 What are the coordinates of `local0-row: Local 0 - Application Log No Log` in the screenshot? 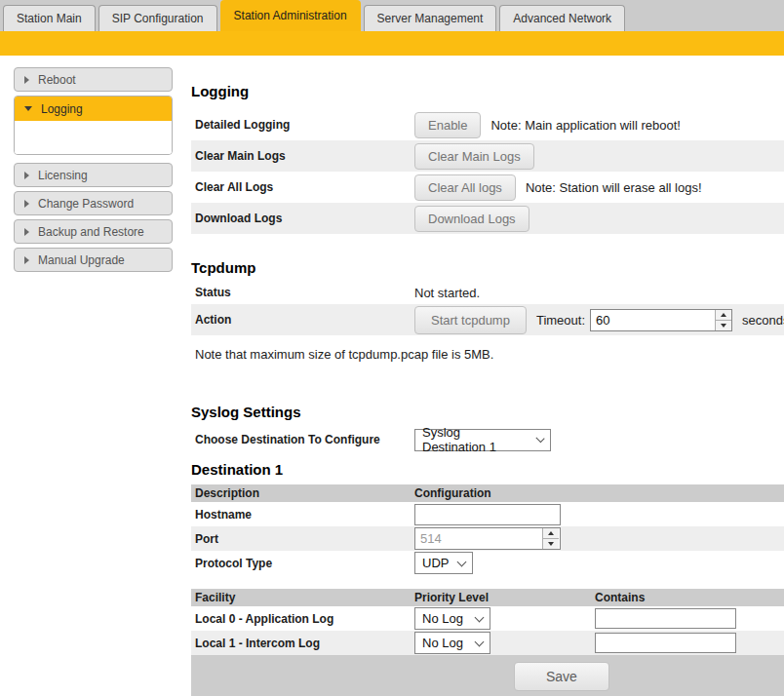 It's located at (488, 618).